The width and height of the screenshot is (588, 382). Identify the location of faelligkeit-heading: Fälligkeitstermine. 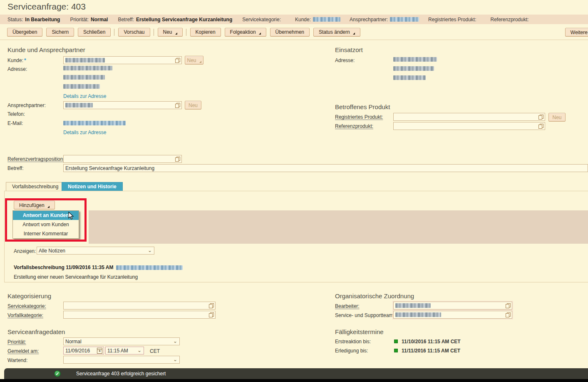
(360, 332).